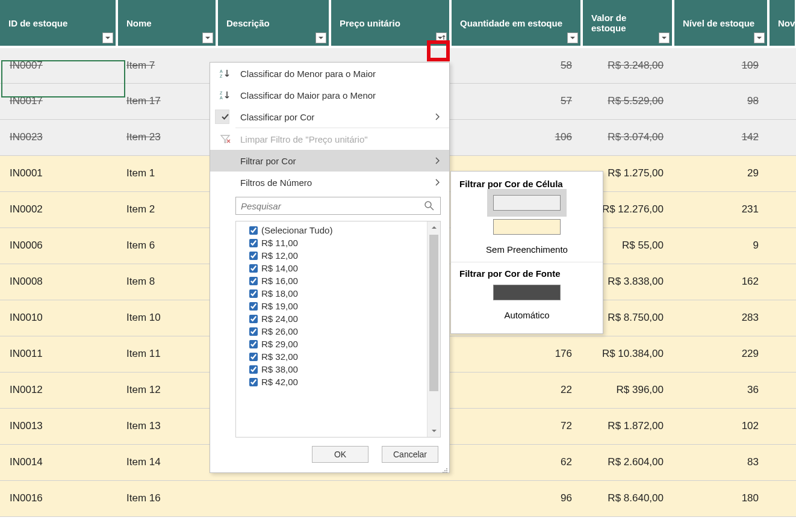  Describe the element at coordinates (721, 318) in the screenshot. I see `table-cell: 283` at that location.